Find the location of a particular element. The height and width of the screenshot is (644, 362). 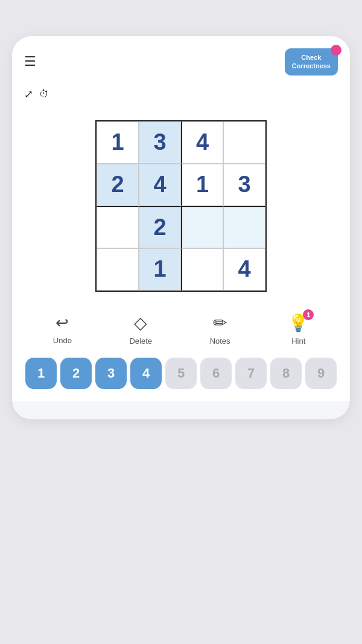

cell-r2-c2 is located at coordinates (202, 227).